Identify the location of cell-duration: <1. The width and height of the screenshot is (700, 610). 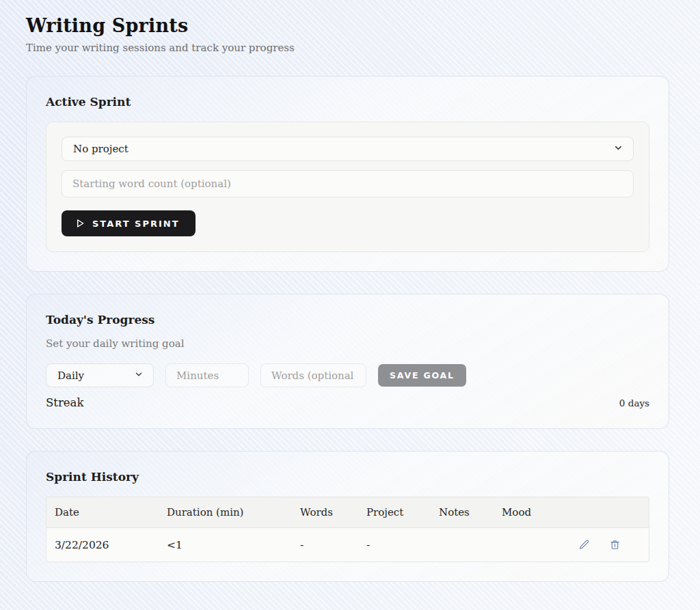
(226, 545).